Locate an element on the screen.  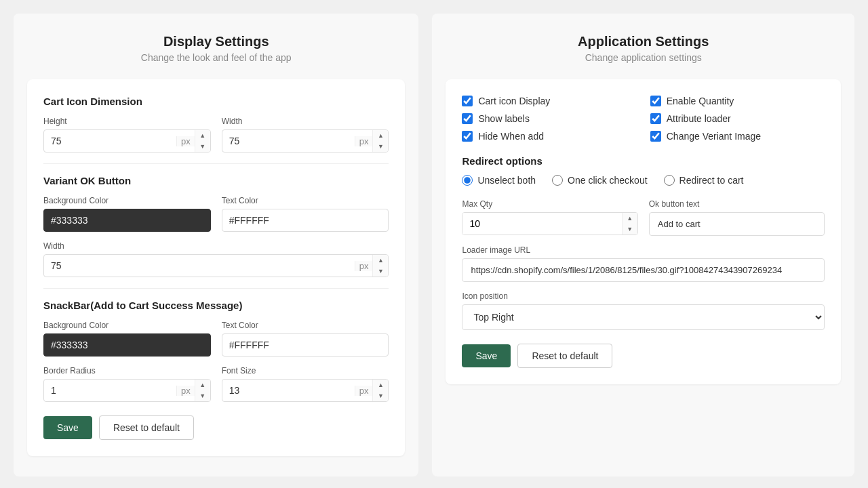
icon-position-select: Top Right Top Left Bottom Right Bottom L… is located at coordinates (643, 317).